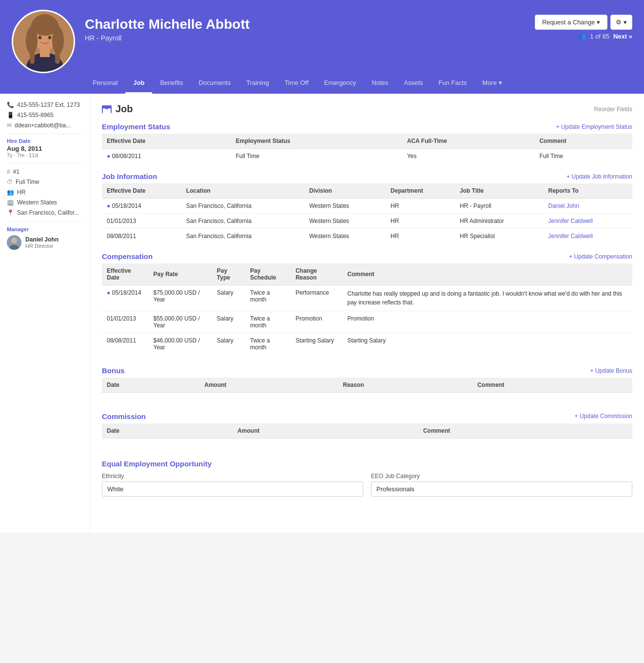 This screenshot has width=644, height=663. What do you see at coordinates (367, 156) in the screenshot?
I see `table-row: ● 08/08/2011 Full Time Yes Full Time` at bounding box center [367, 156].